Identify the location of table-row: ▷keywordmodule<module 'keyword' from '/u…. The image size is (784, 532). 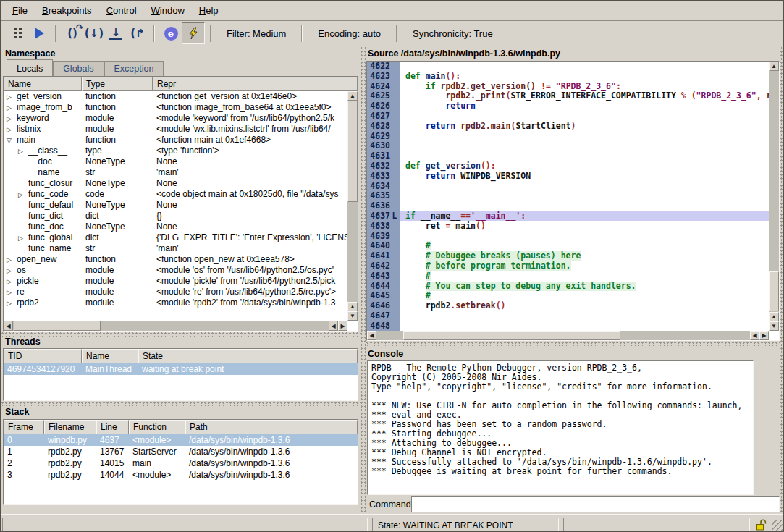
(175, 119).